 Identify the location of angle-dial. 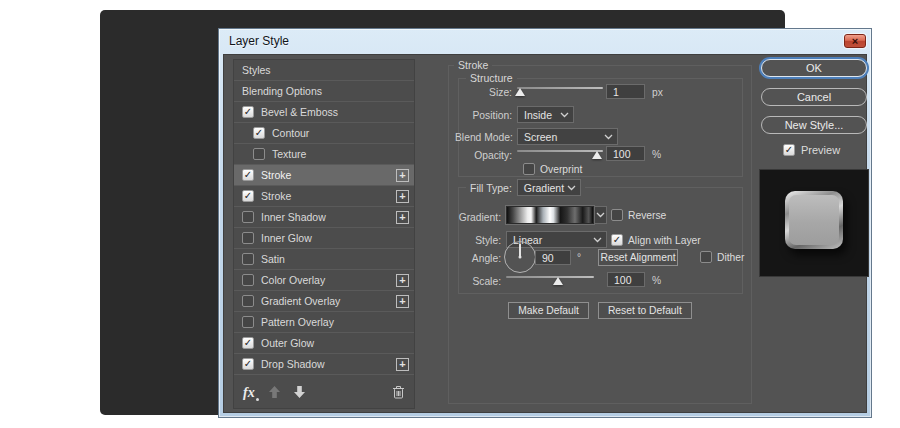
(520, 257).